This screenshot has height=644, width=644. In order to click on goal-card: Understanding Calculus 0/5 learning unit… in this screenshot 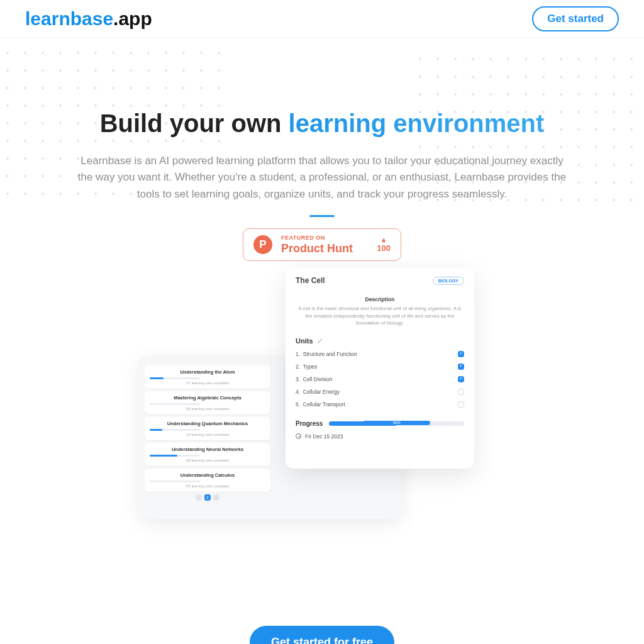, I will do `click(208, 480)`.